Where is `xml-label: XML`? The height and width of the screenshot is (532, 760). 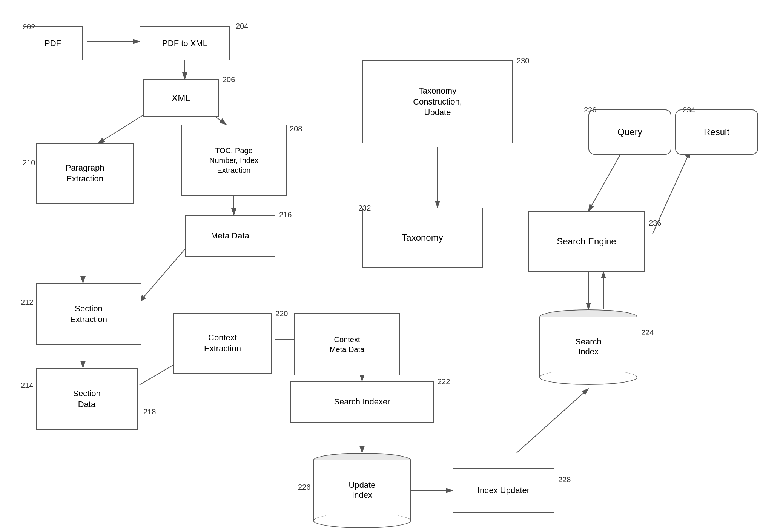 xml-label: XML is located at coordinates (181, 98).